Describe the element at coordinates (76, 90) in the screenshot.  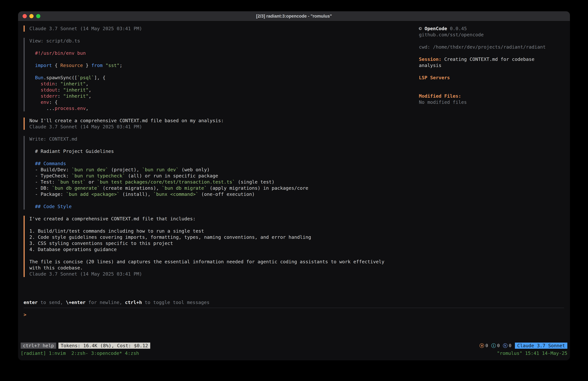
I see `text-segment: "inherit"` at that location.